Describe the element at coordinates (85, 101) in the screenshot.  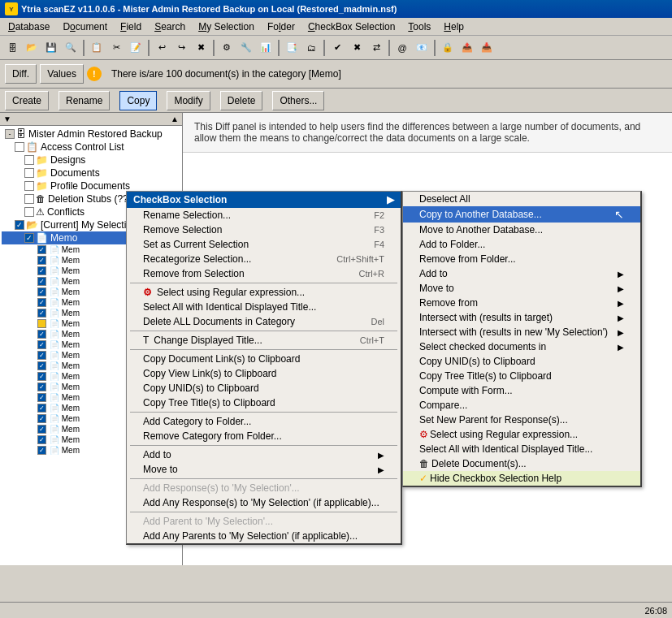
I see `rename-button: Rename` at that location.